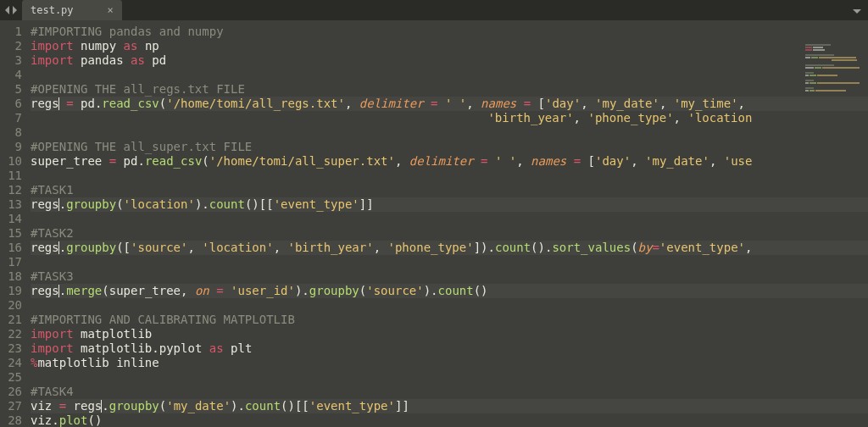 The width and height of the screenshot is (868, 427). What do you see at coordinates (70, 161) in the screenshot?
I see `token: super_tree` at bounding box center [70, 161].